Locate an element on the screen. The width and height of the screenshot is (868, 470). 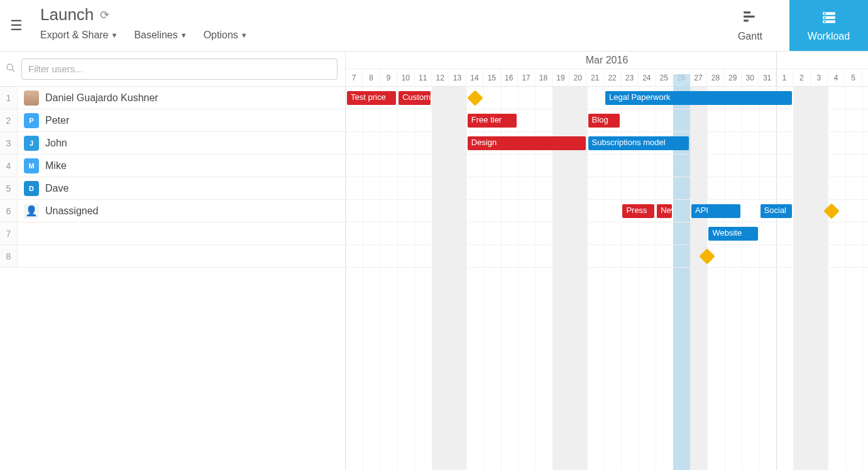
timeline-day: 14 is located at coordinates (475, 78).